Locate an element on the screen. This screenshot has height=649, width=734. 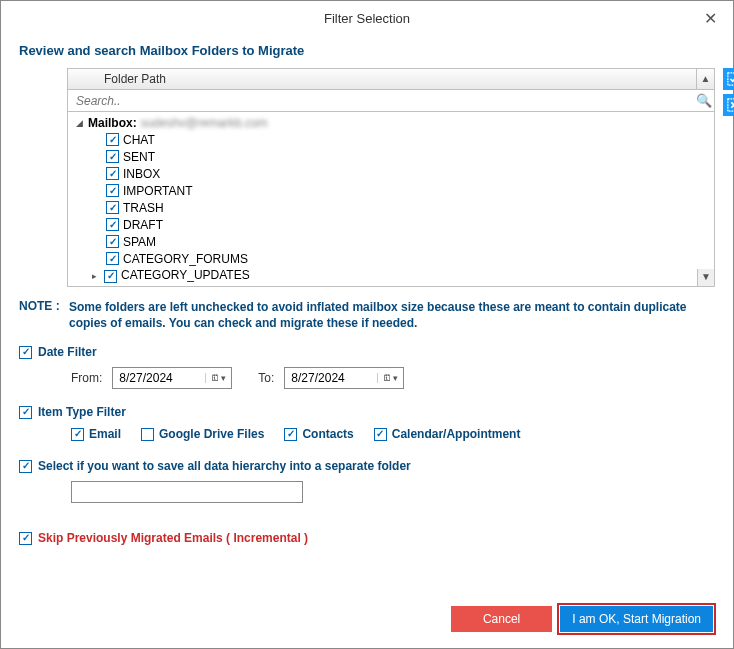
skip-checkbox is located at coordinates (26, 538).